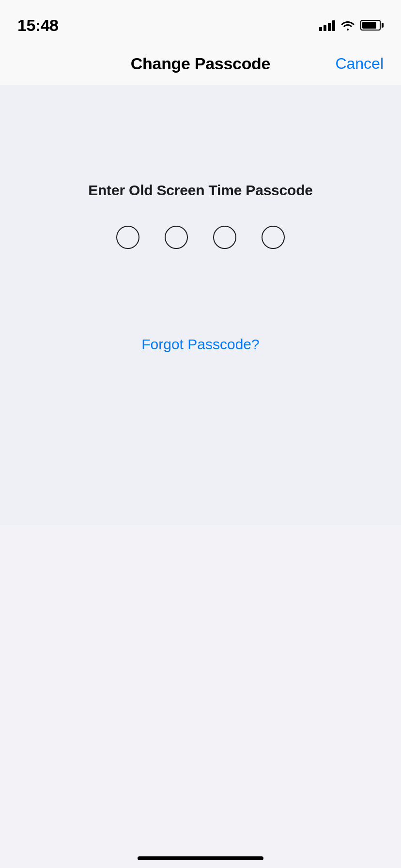 The width and height of the screenshot is (401, 868). I want to click on forgot-passcode-button: Forgot Passcode?, so click(200, 344).